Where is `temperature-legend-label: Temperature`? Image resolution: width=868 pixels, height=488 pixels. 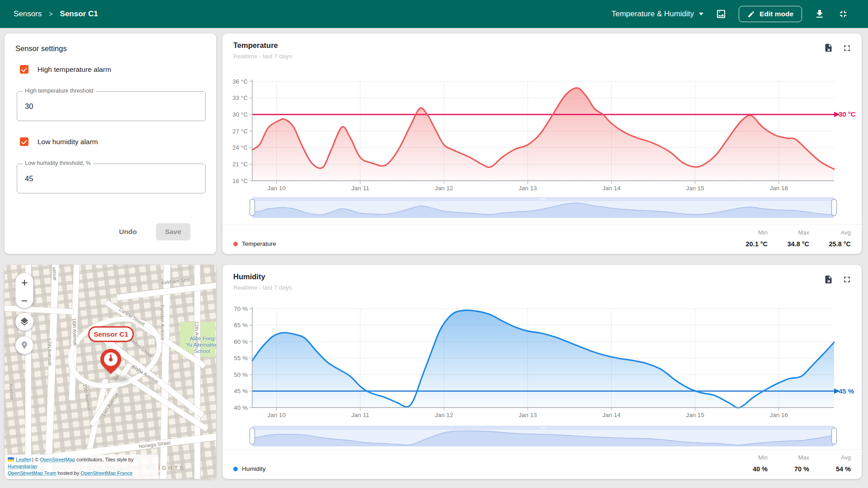 temperature-legend-label: Temperature is located at coordinates (259, 244).